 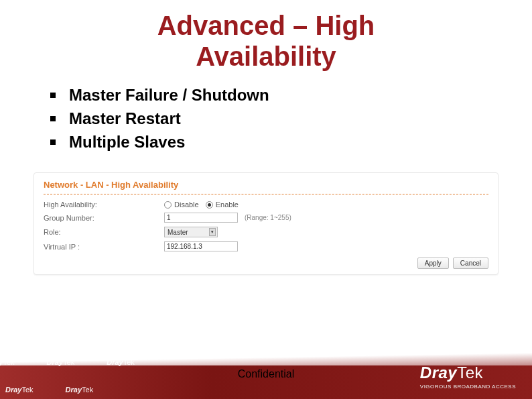 What do you see at coordinates (178, 232) in the screenshot?
I see `select-value: Master` at bounding box center [178, 232].